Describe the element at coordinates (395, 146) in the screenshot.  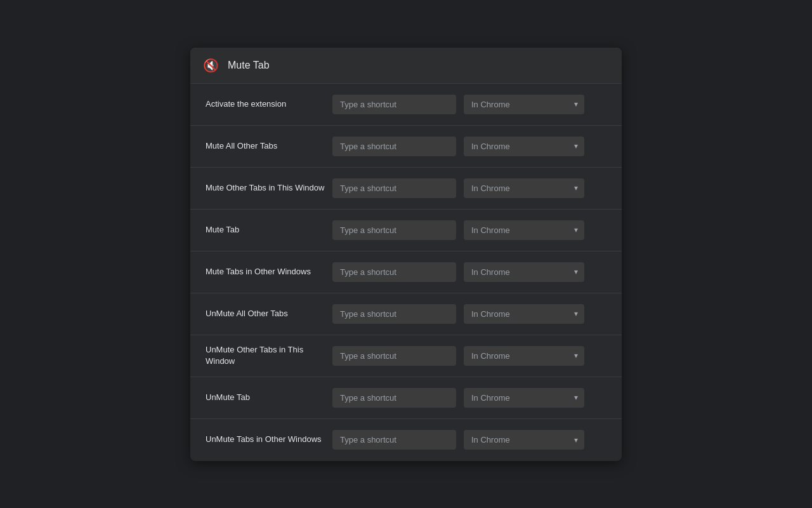
I see `shortcut-input-mute-all-other-tabs` at that location.